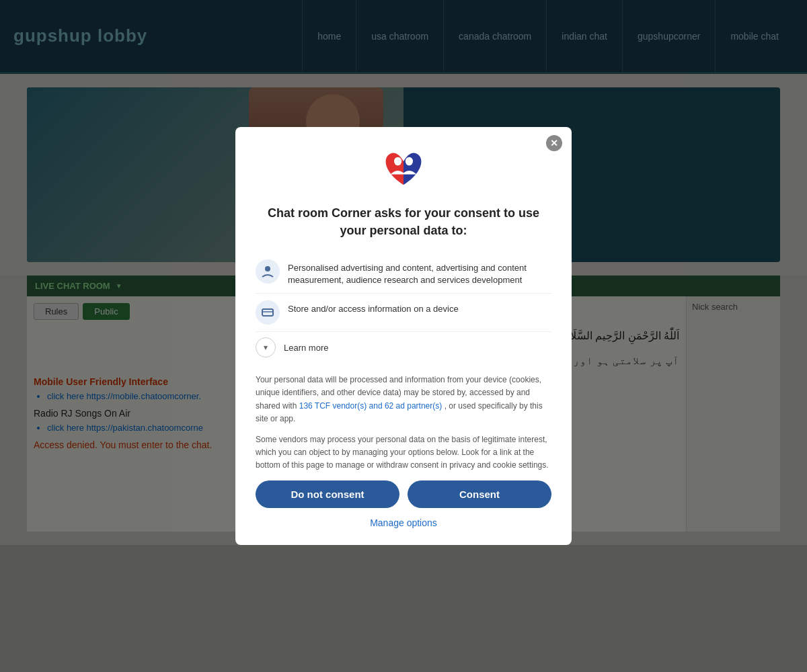 The width and height of the screenshot is (807, 672). Describe the element at coordinates (404, 453) in the screenshot. I see `modal-description-2: Some vendors may process your personal d…` at that location.